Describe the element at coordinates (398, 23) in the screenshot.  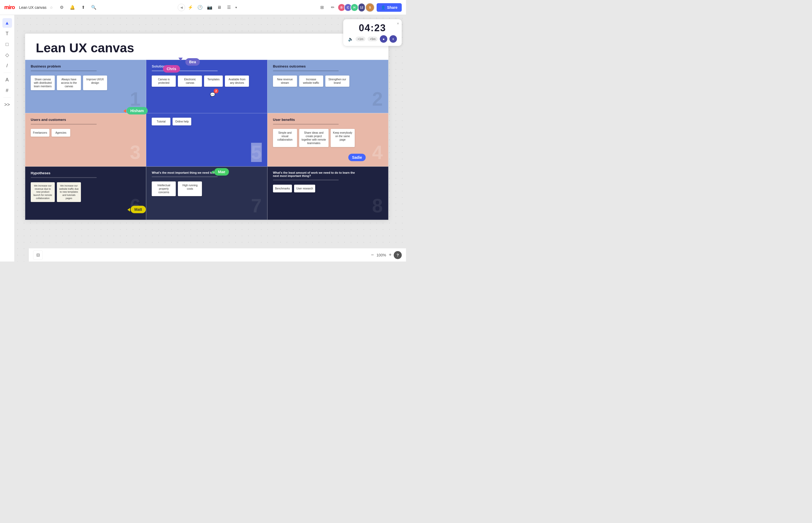
I see `timer-close-button: ×` at that location.